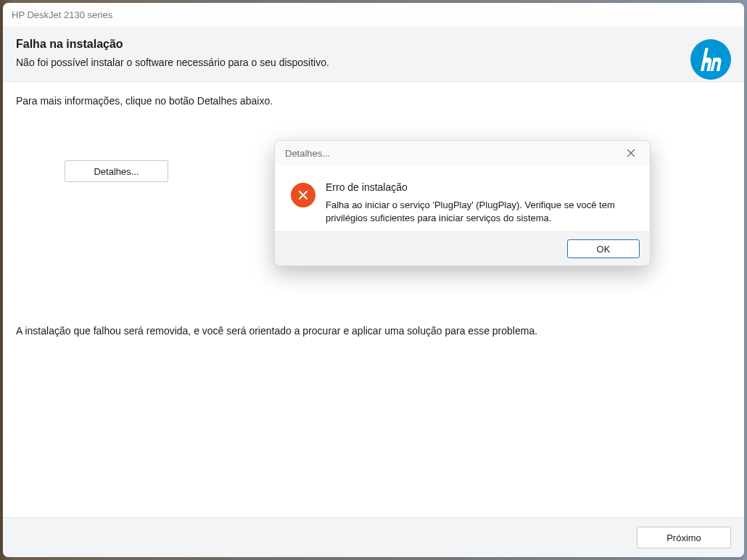 The image size is (747, 560). What do you see at coordinates (603, 249) in the screenshot?
I see `ok-button: OK` at bounding box center [603, 249].